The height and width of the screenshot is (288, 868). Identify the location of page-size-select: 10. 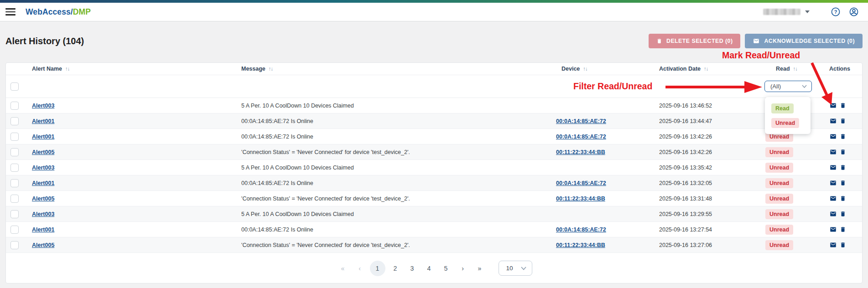
(515, 268).